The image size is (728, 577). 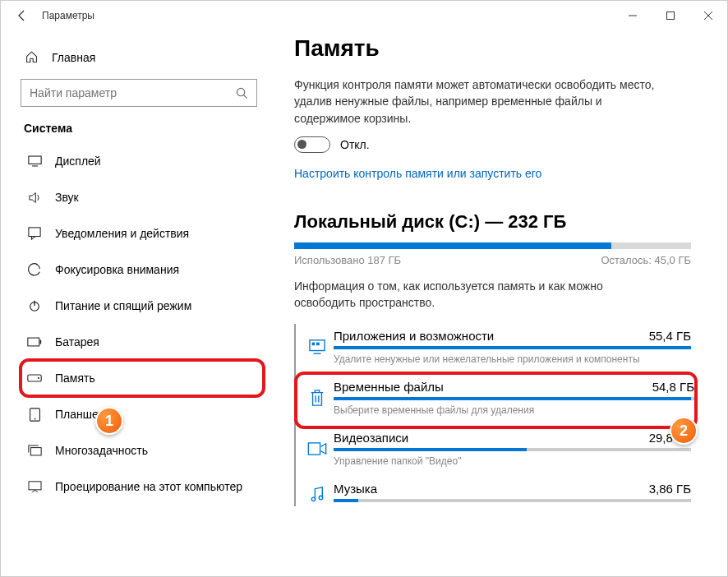 What do you see at coordinates (493, 349) in the screenshot?
I see `category-apps: Приложения и возможности55,4 ГБ Удалите …` at bounding box center [493, 349].